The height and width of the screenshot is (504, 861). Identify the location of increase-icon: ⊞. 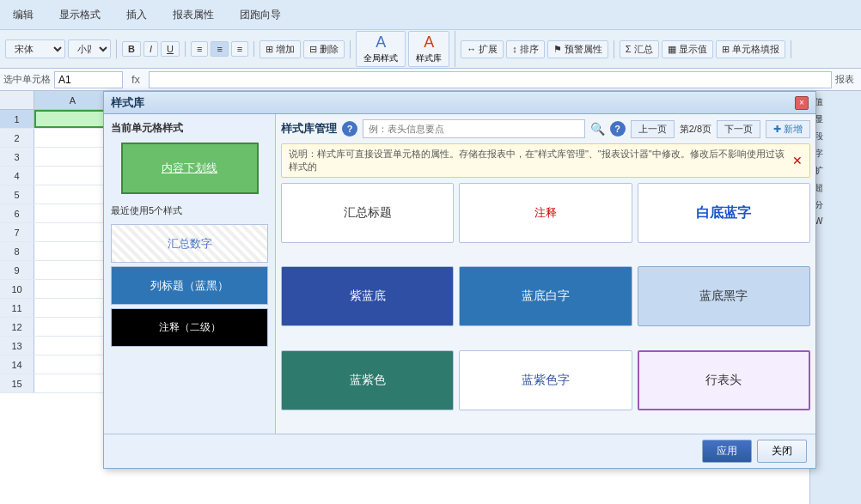
(270, 50).